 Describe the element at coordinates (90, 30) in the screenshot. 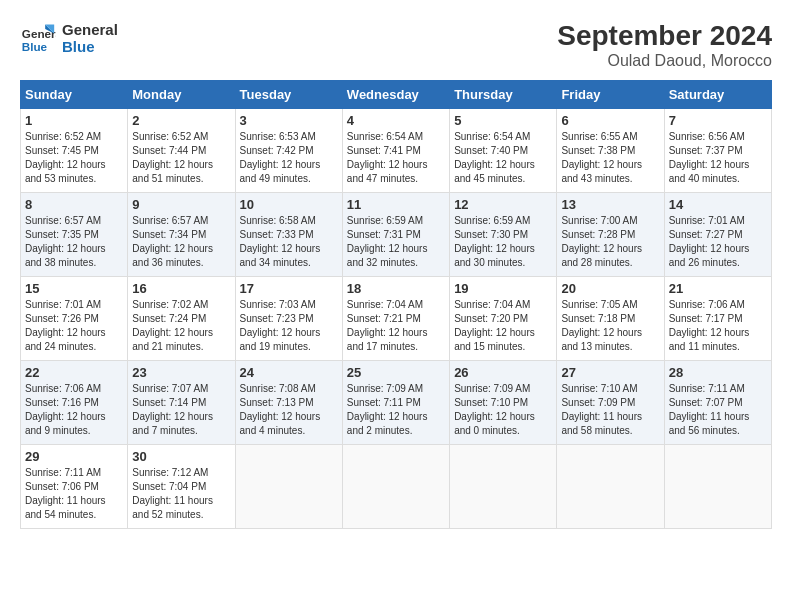

I see `logo-general: General` at that location.